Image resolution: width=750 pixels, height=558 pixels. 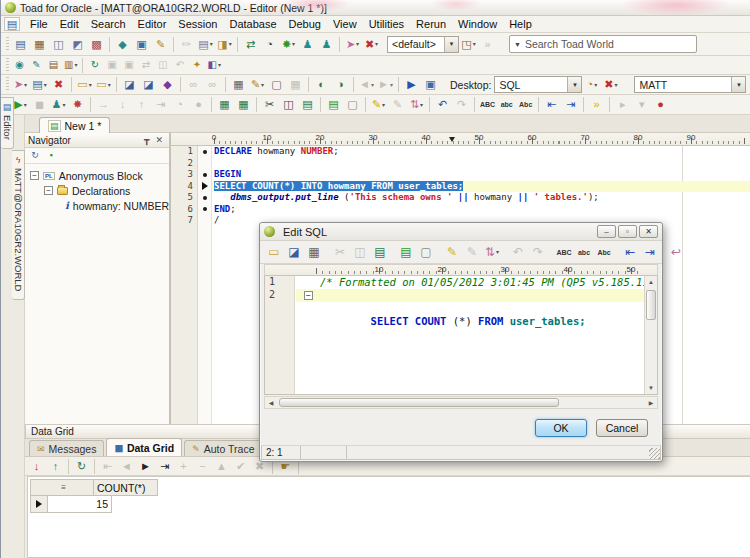 I want to click on close-icon: ✕, so click(x=159, y=140).